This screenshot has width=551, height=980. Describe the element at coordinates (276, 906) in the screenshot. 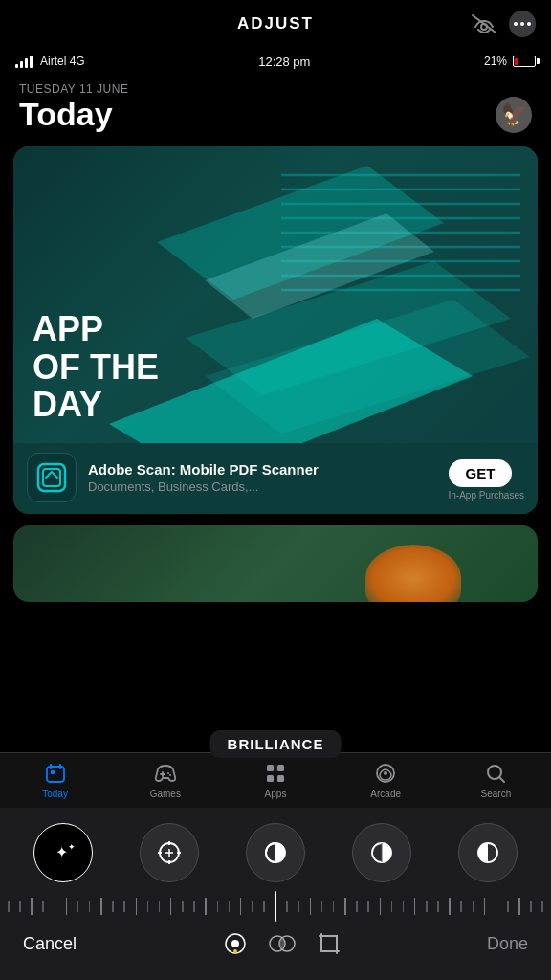

I see `slider-container` at that location.